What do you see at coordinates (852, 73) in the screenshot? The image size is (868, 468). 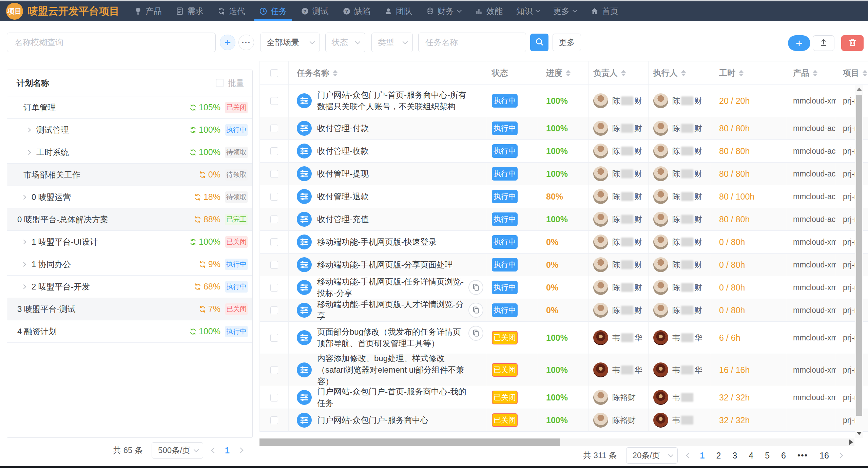 I see `column-header: 项目` at bounding box center [852, 73].